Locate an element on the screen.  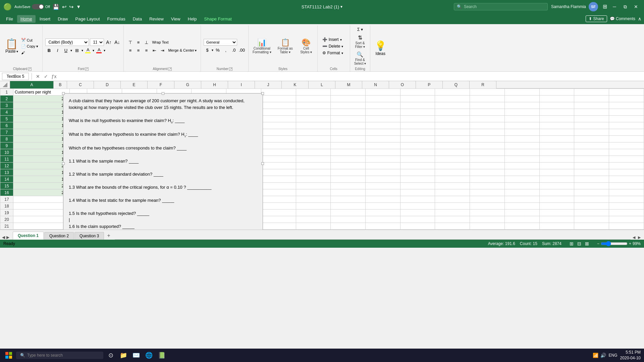
row-num-18: 18 is located at coordinates (7, 206).